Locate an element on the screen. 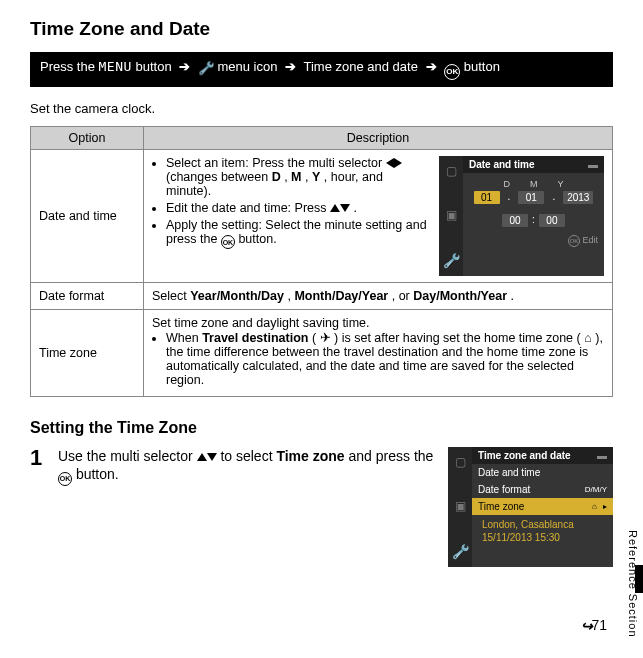  menu-button-label: MENU is located at coordinates (116, 66).